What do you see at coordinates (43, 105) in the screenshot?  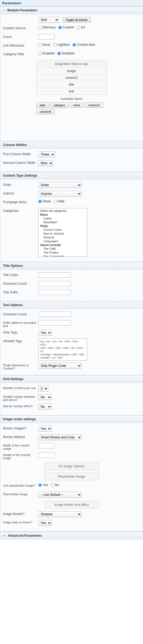 I see `avail-date: date` at bounding box center [43, 105].